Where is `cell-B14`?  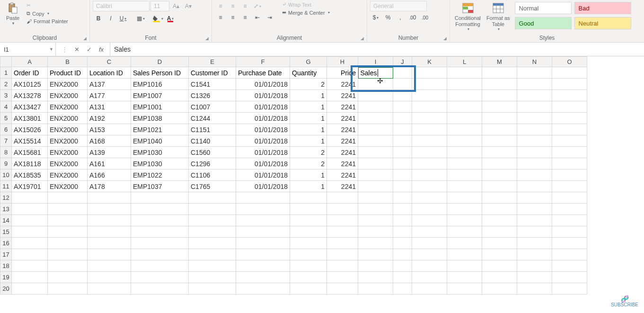
cell-B14 is located at coordinates (68, 221).